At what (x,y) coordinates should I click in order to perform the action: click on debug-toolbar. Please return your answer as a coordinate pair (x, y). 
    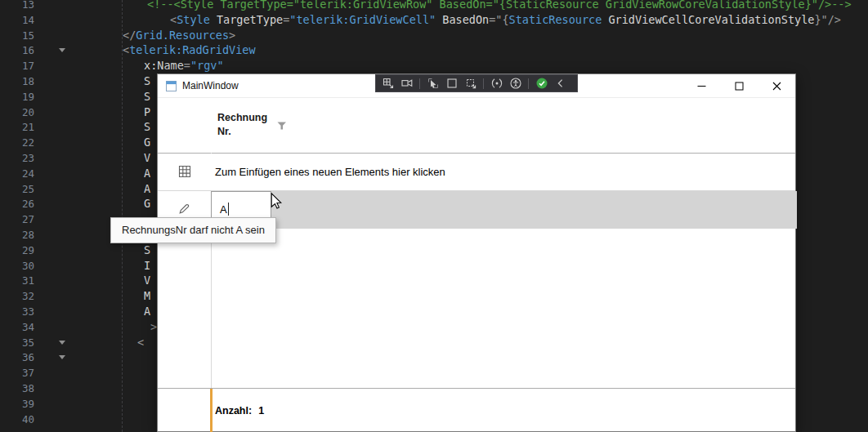
    Looking at the image, I should click on (477, 83).